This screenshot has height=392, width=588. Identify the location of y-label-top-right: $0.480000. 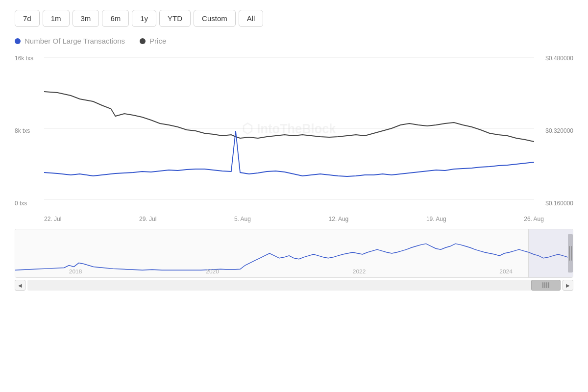
(554, 58).